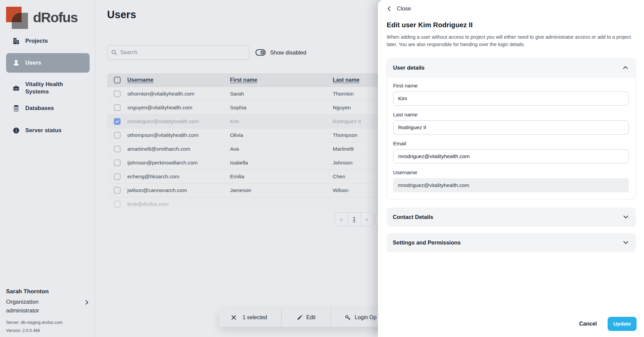 The width and height of the screenshot is (644, 337). Describe the element at coordinates (16, 41) in the screenshot. I see `buildings-icon` at that location.